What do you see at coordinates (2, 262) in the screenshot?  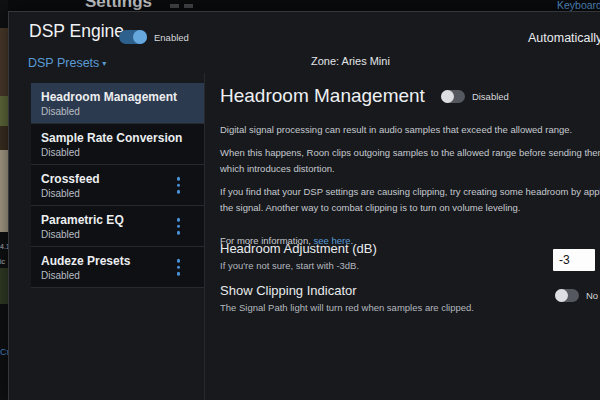 I see `background-text-fragment: ic` at bounding box center [2, 262].